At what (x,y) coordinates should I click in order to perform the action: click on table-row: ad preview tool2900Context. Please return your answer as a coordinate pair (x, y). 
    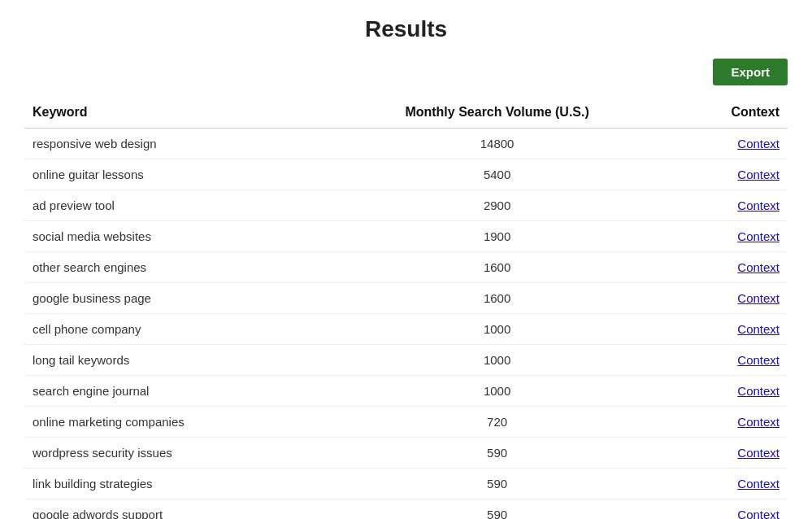
    Looking at the image, I should click on (406, 206).